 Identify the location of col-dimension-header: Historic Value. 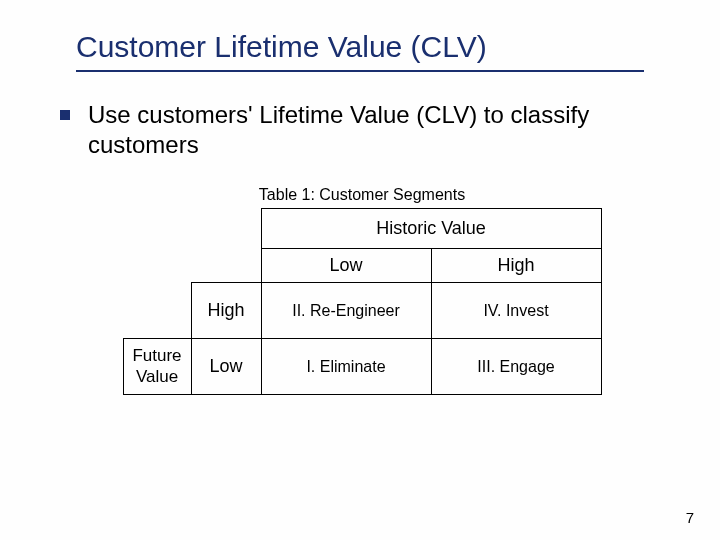
(431, 229).